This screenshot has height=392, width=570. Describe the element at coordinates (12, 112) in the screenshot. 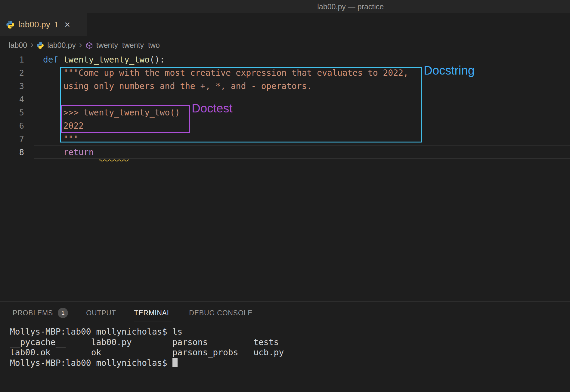

I see `line-number: 5` at that location.